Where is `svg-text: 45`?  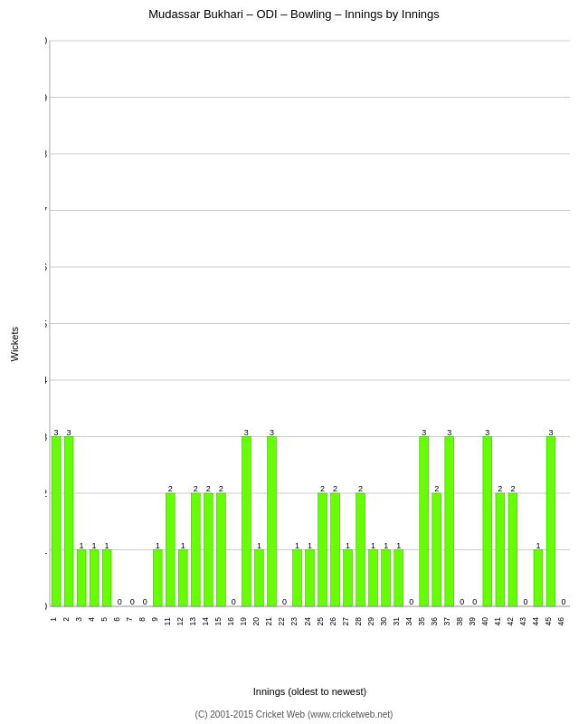 svg-text: 45 is located at coordinates (548, 622).